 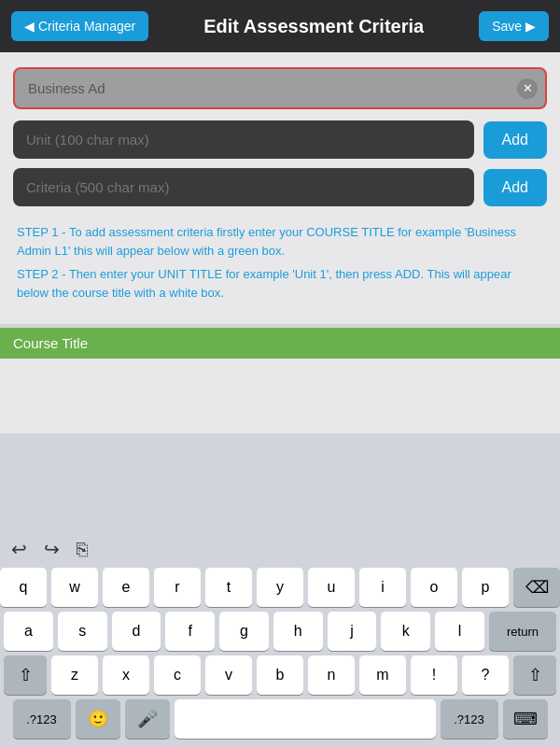 What do you see at coordinates (280, 284) in the screenshot?
I see `step2-text: STEP 2 - Then enter your UNIT TITLE for …` at bounding box center [280, 284].